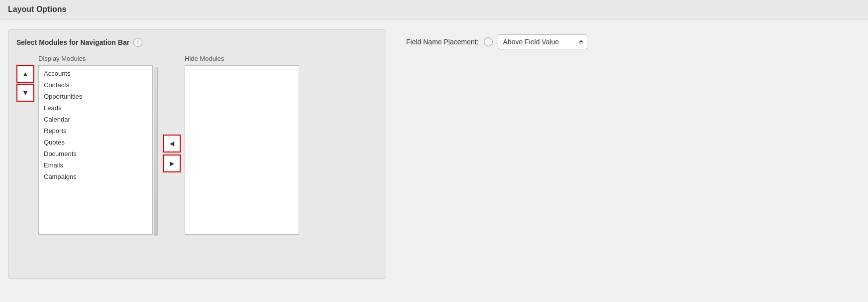 This screenshot has height=302, width=868. I want to click on section-header: Select Modules for Navigation Bar i, so click(197, 42).